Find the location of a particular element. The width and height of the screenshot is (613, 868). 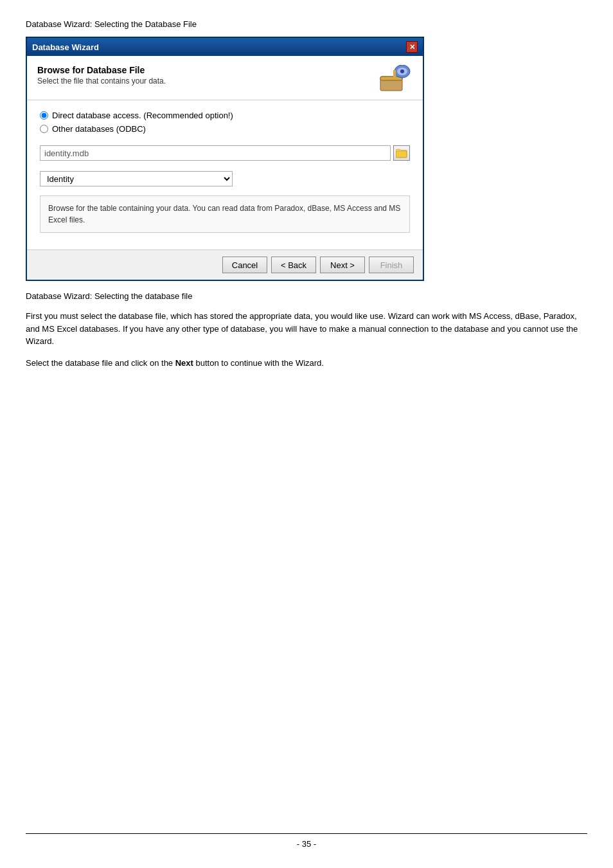

wizard-icon is located at coordinates (396, 79).